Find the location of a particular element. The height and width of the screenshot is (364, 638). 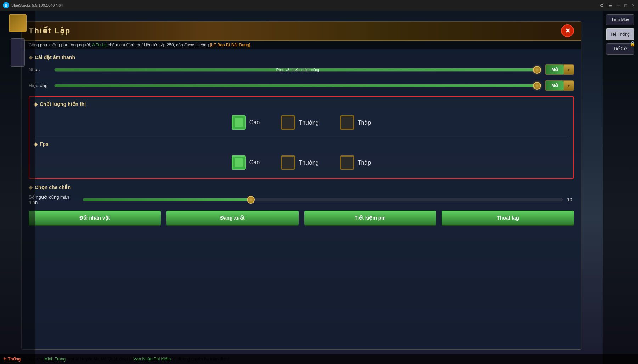

audio-section-header: Cài đặt âm thanh is located at coordinates (301, 57).